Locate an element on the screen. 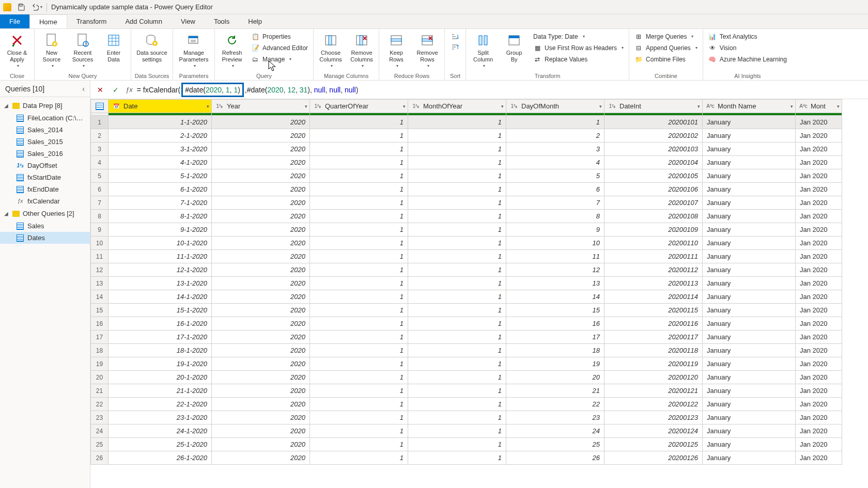 The height and width of the screenshot is (488, 868). cell: 24-1-2020 is located at coordinates (160, 431).